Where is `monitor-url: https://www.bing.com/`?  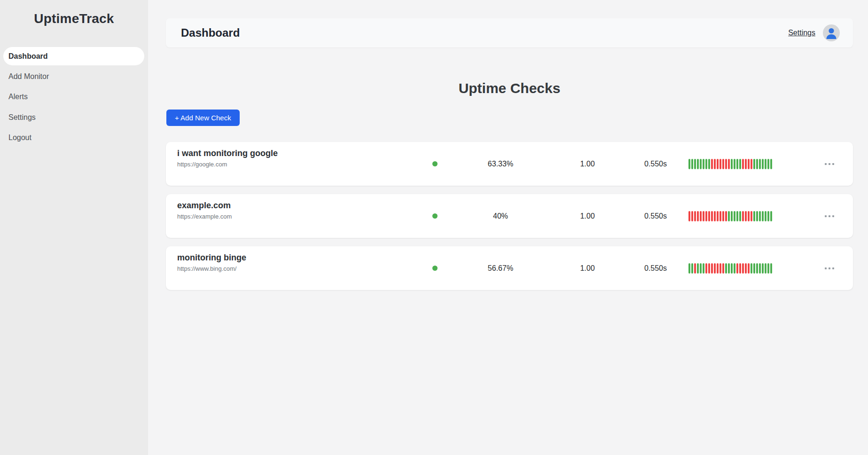
monitor-url: https://www.bing.com/ is located at coordinates (299, 269).